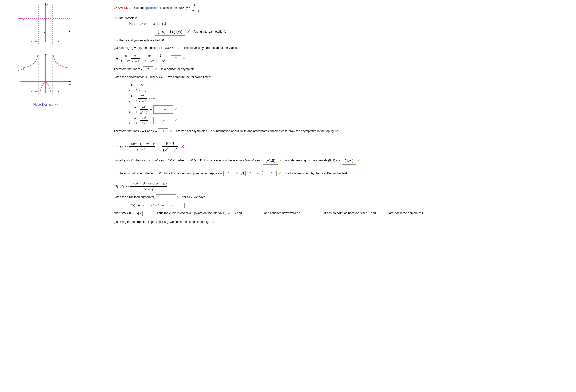 The height and width of the screenshot is (392, 576). Describe the element at coordinates (241, 173) in the screenshot. I see `F-mid1: , f` at that location.